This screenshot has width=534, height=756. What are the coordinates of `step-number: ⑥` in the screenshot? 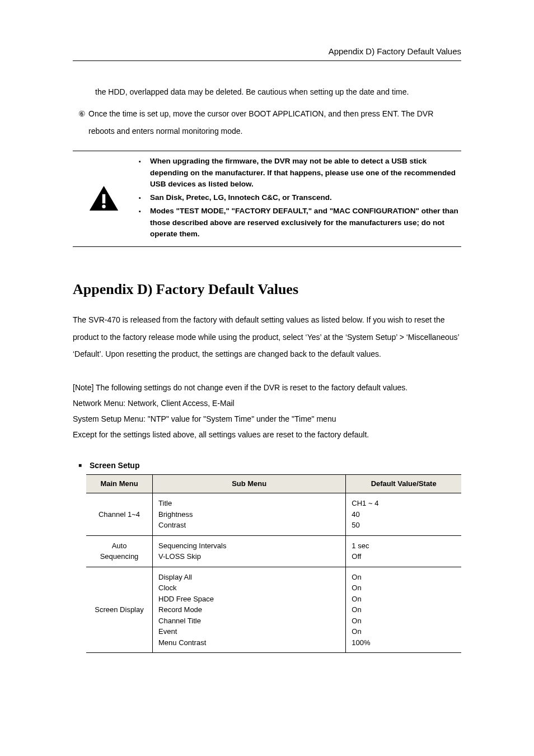 It's located at (81, 123).